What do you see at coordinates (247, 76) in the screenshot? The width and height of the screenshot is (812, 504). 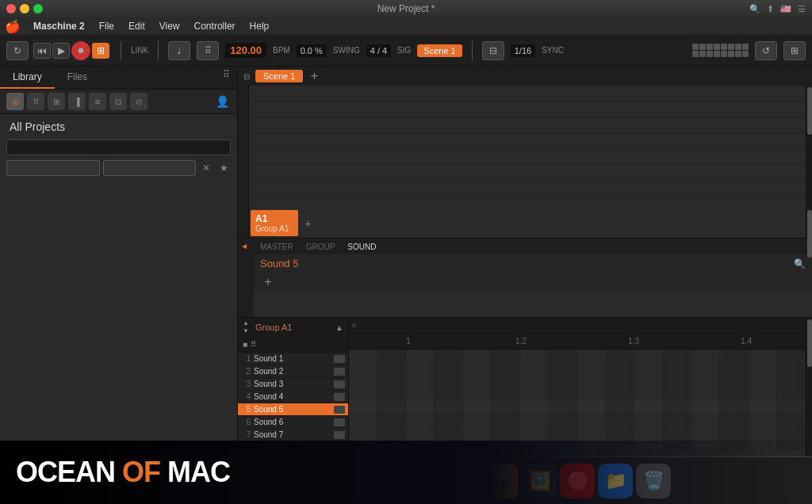 I see `arranger-collapse: ⊟` at bounding box center [247, 76].